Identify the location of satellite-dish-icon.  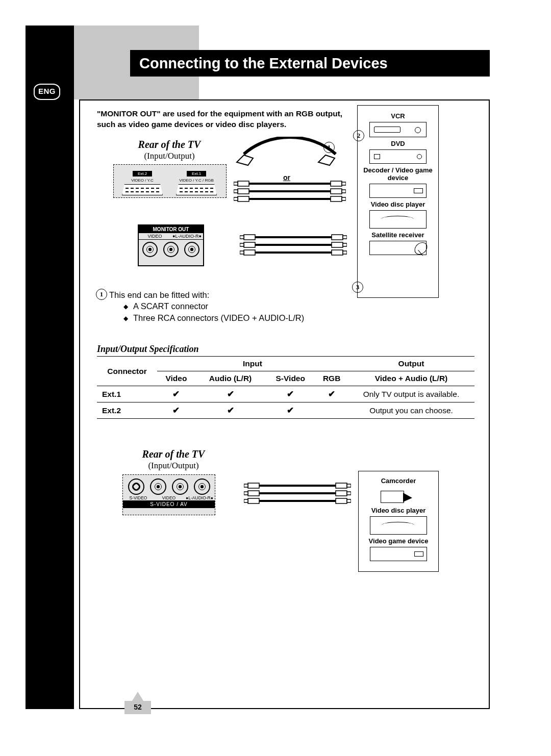
(421, 249).